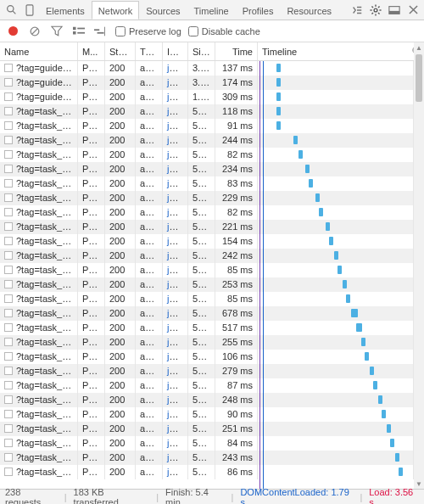  I want to click on tab-profiles: Profiles, so click(258, 10).